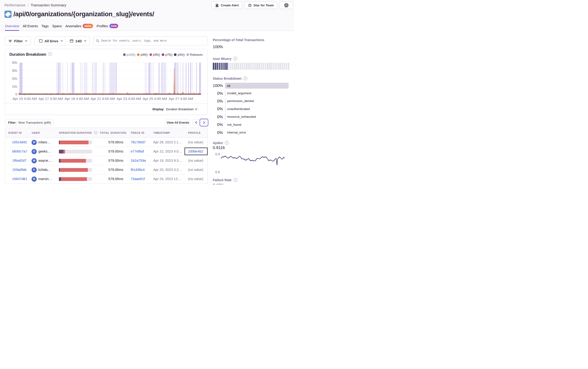  Describe the element at coordinates (103, 99) in the screenshot. I see `svg-text: Apr 21 4:00 AM` at that location.